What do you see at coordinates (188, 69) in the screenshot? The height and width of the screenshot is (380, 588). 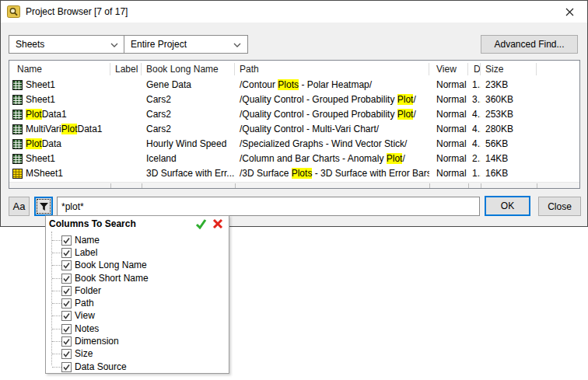 I see `column-header-book-long-name: Book Long Name` at bounding box center [188, 69].